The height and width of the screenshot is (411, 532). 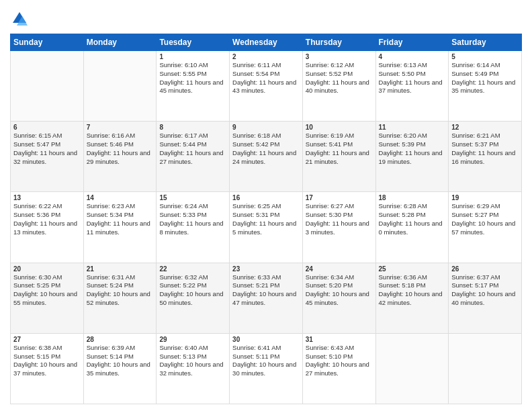 I want to click on sunset-text: Sunset: 5:54 PM, so click(x=256, y=74).